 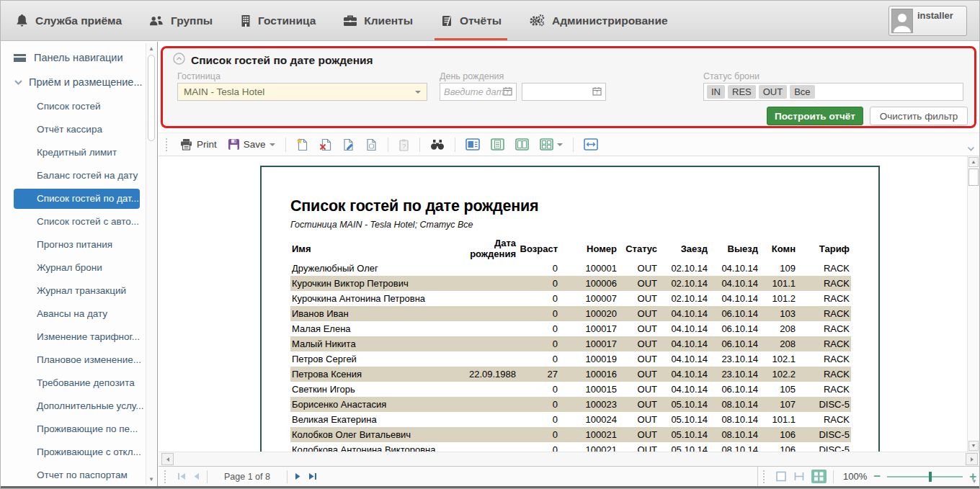 I want to click on sidebar-item: Журнал брони, so click(x=72, y=268).